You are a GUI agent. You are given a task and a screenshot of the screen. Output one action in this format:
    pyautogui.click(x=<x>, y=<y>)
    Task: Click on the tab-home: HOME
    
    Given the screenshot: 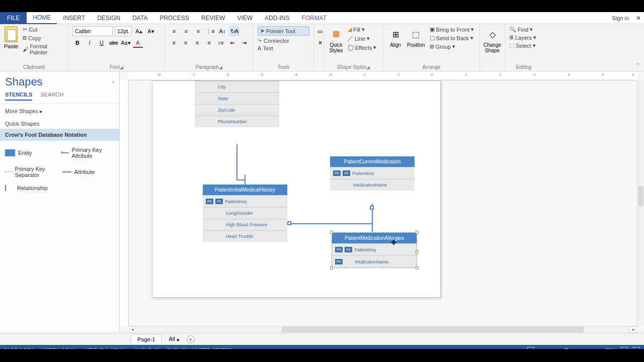 What is the action you would take?
    pyautogui.click(x=42, y=18)
    